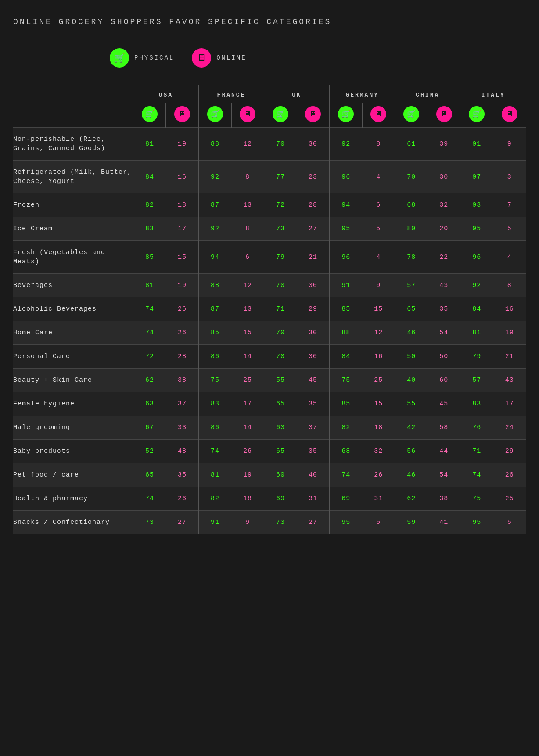  Describe the element at coordinates (150, 114) in the screenshot. I see `usa-physical-icon: 🛒` at that location.